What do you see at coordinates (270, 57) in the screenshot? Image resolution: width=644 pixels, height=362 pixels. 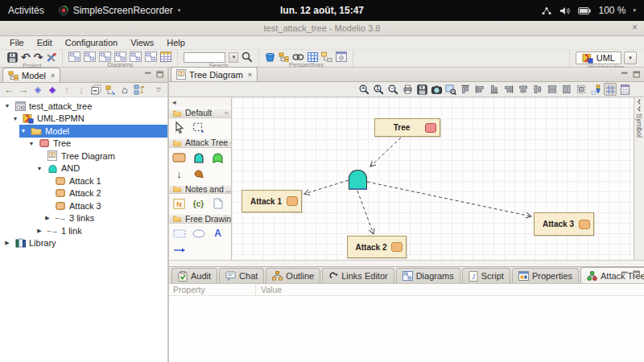 I see `bucket-icon` at bounding box center [270, 57].